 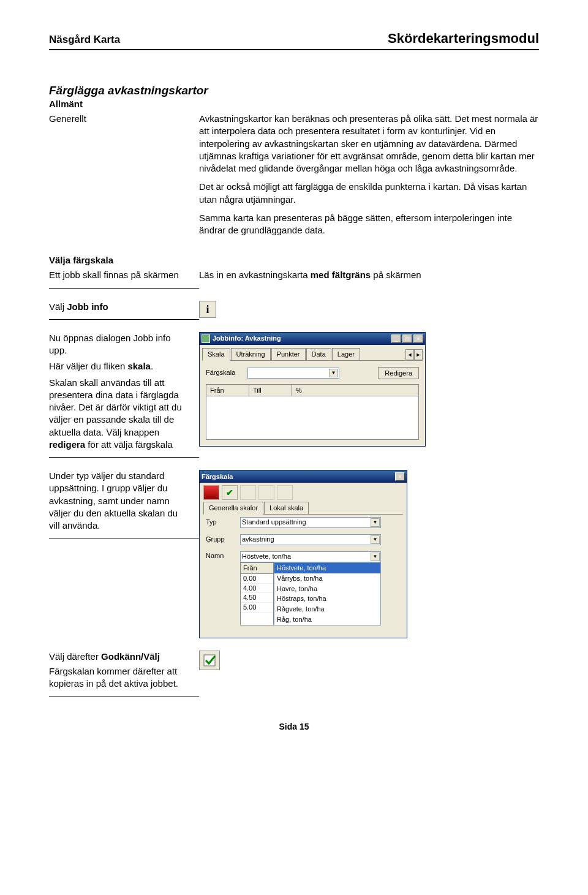 What do you see at coordinates (327, 589) in the screenshot?
I see `list-item: Havre, ton/ha` at bounding box center [327, 589].